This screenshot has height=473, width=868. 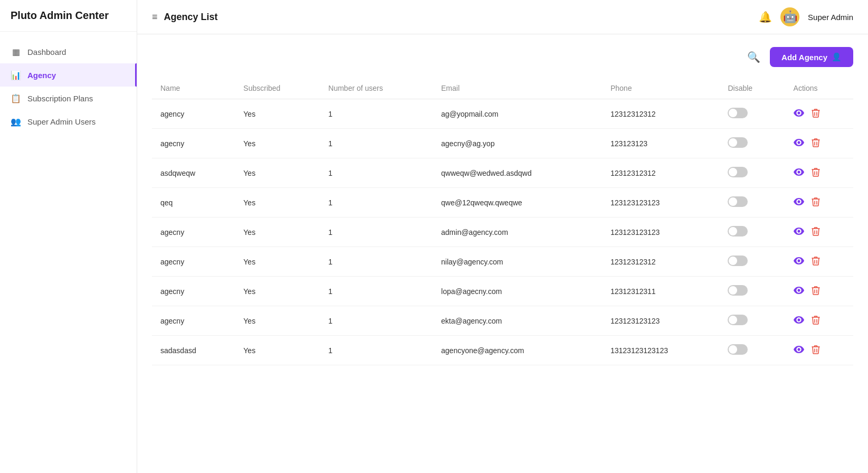 What do you see at coordinates (502, 203) in the screenshot?
I see `table-row: qeq Yes 1 qwe@12qweqw.qweqwe 12312312312…` at bounding box center [502, 203].